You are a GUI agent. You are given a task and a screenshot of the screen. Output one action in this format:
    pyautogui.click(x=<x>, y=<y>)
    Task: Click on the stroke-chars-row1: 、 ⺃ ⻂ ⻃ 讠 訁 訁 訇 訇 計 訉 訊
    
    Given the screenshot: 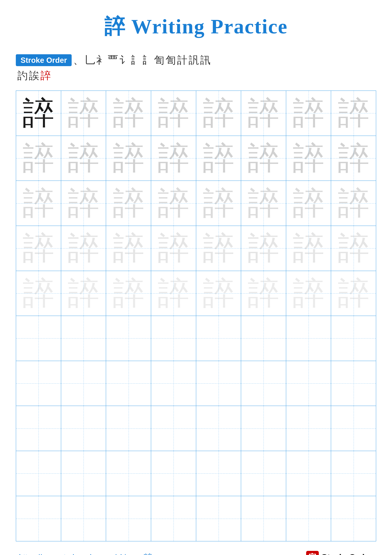 What is the action you would take?
    pyautogui.click(x=142, y=60)
    